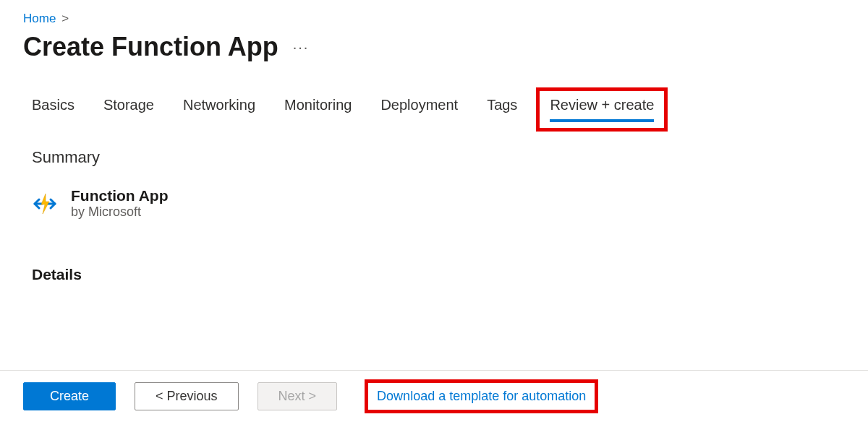  I want to click on page-title-row: Create Function App ···, so click(434, 47).